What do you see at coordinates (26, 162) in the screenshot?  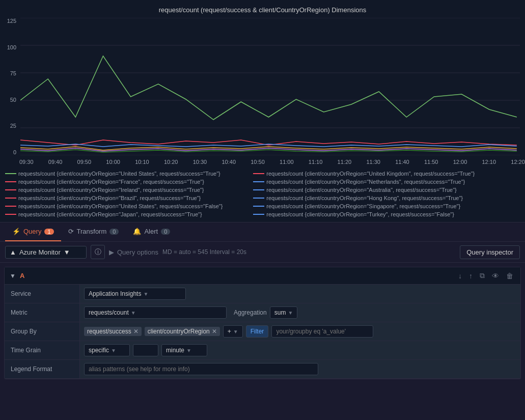 I see `x-axis-label: 09:30` at bounding box center [26, 162].